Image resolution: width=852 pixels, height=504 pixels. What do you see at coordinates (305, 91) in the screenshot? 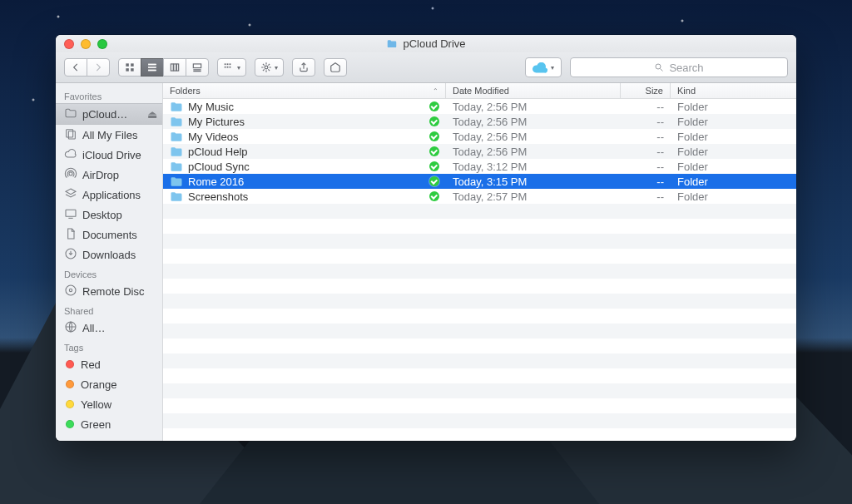
I see `column-name: Folders ⌃` at bounding box center [305, 91].